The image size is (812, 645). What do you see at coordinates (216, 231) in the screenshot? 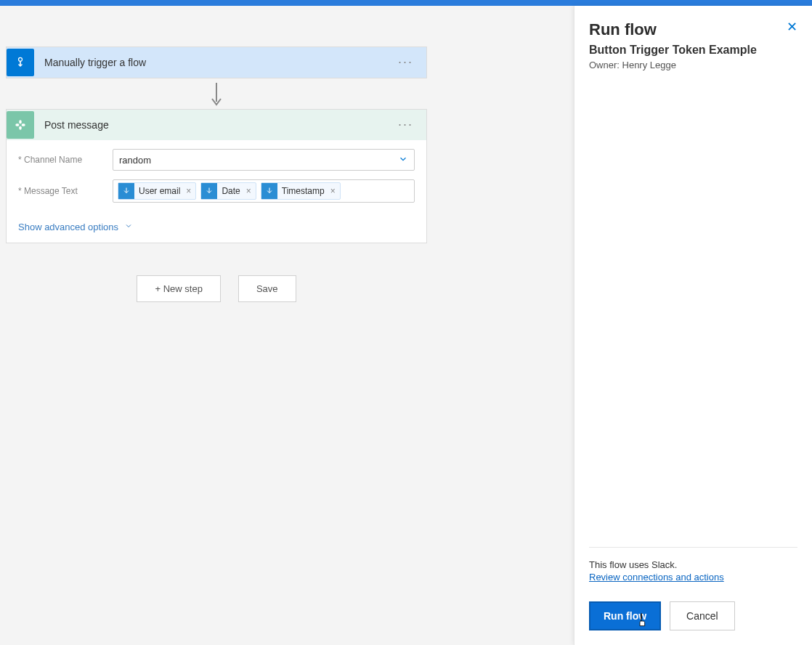
I see `show-advanced-options: Show advanced options` at bounding box center [216, 231].